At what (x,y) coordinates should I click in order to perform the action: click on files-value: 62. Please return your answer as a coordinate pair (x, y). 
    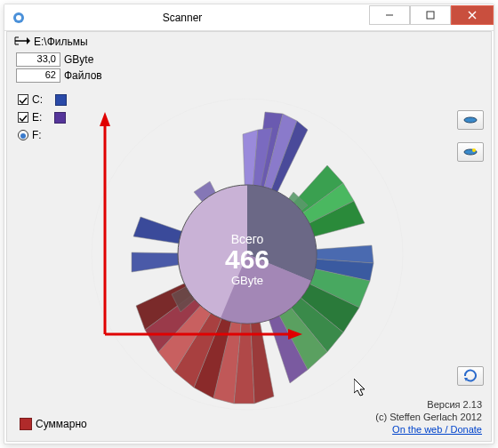
    Looking at the image, I should click on (38, 76).